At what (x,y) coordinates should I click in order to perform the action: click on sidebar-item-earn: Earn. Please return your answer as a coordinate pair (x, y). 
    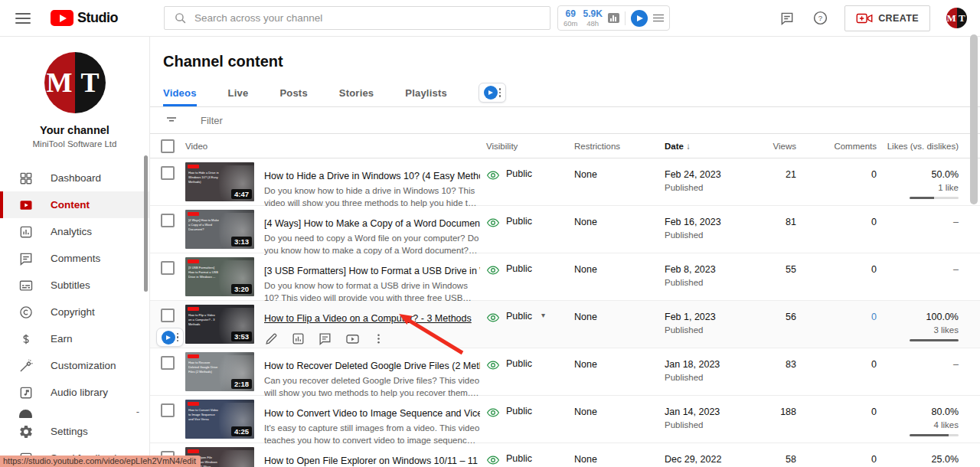
    Looking at the image, I should click on (75, 338).